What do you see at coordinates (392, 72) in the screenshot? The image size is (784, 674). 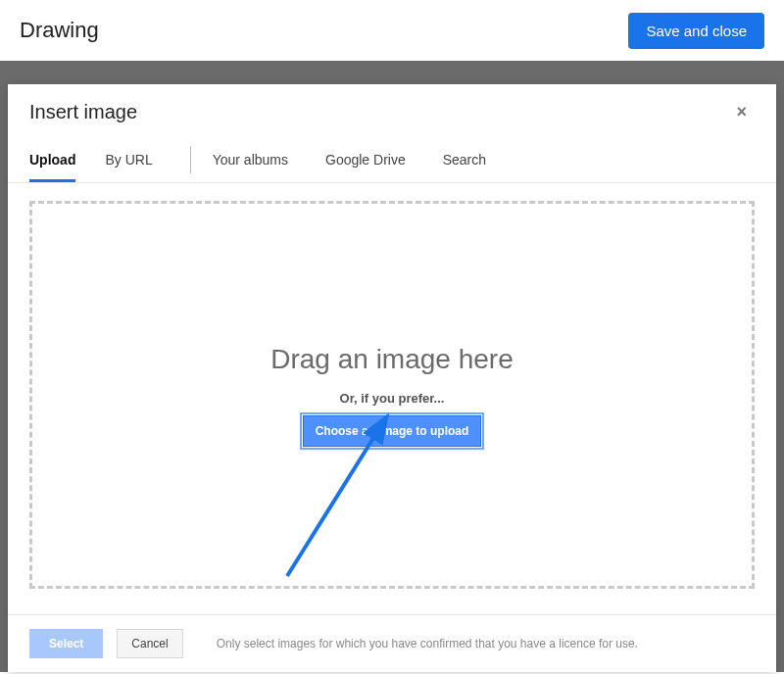 I see `canvas-background` at bounding box center [392, 72].